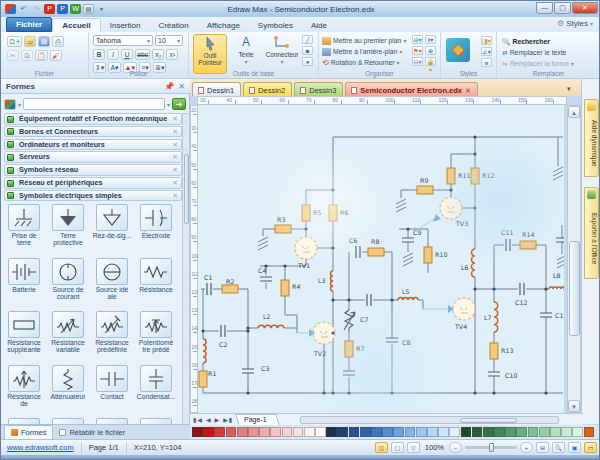 The height and width of the screenshot is (460, 600). What do you see at coordinates (486, 52) in the screenshot?
I see `line-style-icon: ∠▾` at bounding box center [486, 52].